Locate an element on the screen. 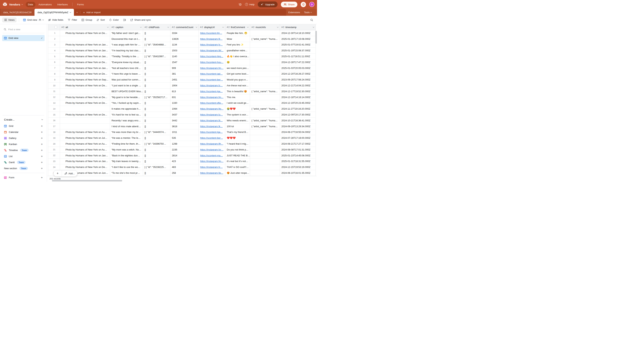 The width and height of the screenshot is (634, 364). cell-firstComment: Feel you bro ✨ is located at coordinates (238, 45).